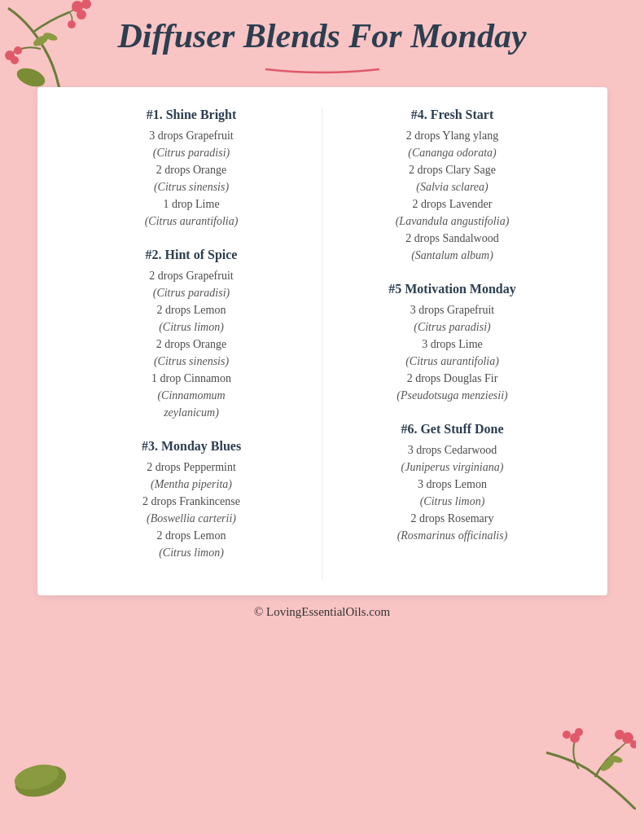 This screenshot has width=644, height=834. What do you see at coordinates (192, 446) in the screenshot?
I see `blend-3-title: #3. Monday Blues` at bounding box center [192, 446].